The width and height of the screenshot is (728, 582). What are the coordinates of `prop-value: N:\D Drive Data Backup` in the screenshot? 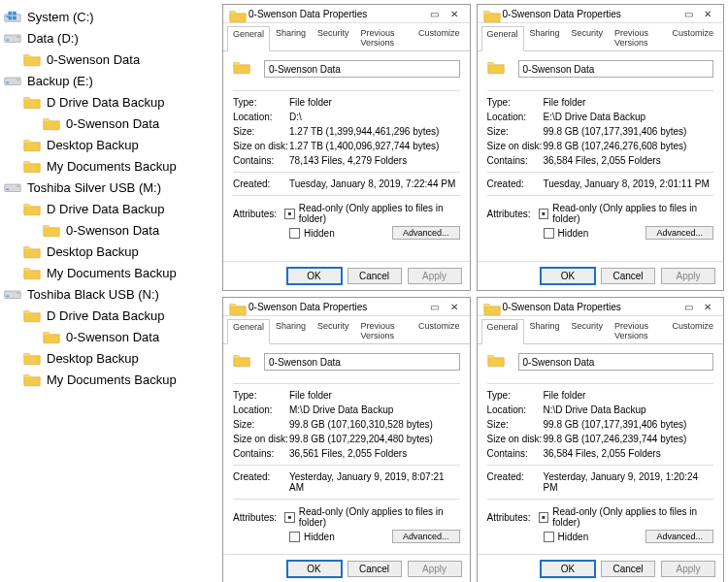 It's located at (629, 409).